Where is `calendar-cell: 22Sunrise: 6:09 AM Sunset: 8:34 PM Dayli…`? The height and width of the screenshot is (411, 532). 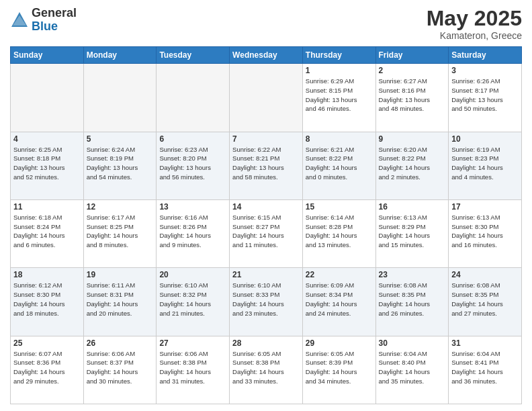
calendar-cell: 22Sunrise: 6:09 AM Sunset: 8:34 PM Dayli… is located at coordinates (339, 302).